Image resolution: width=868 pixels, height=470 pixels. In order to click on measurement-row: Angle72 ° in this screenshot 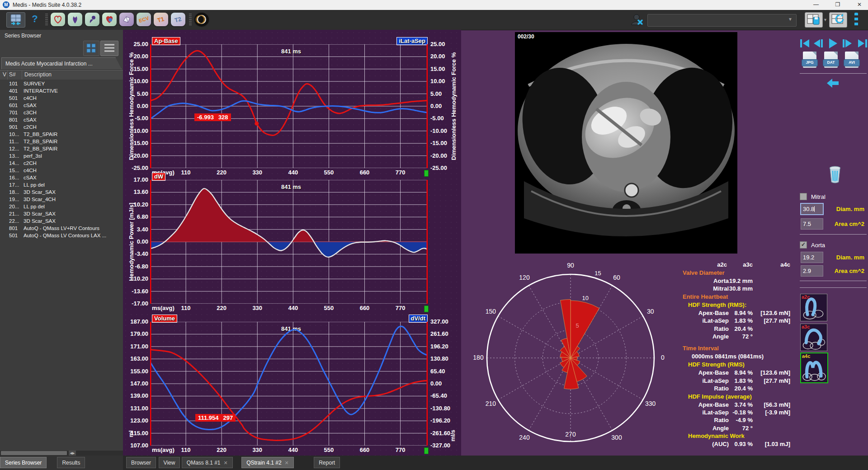, I will do `click(737, 428)`.